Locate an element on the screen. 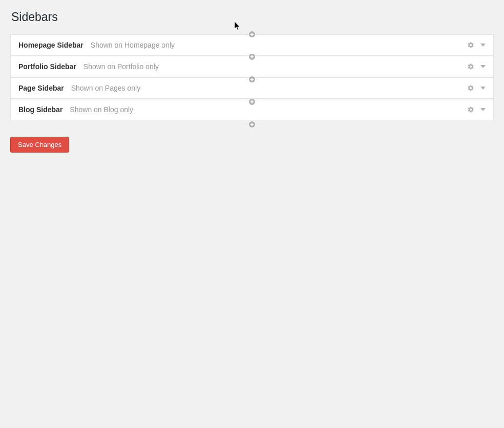 The width and height of the screenshot is (504, 428). sidebar-name: Homepage Sidebar is located at coordinates (51, 45).